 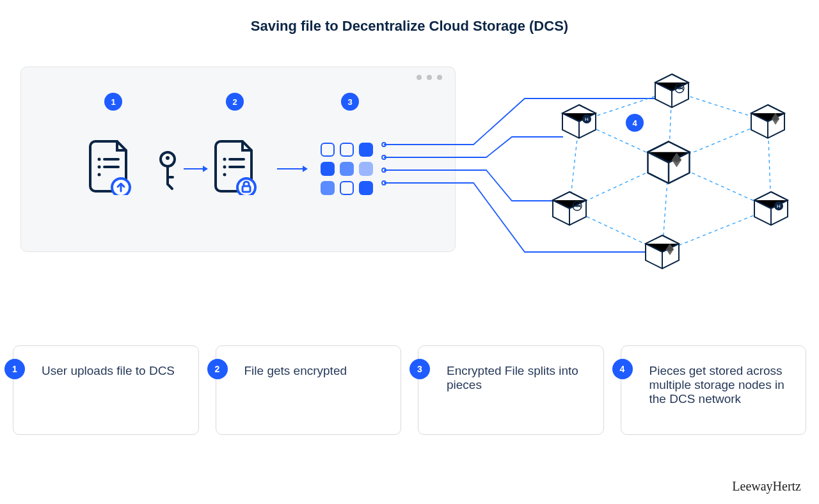 I want to click on file-upload-icon, so click(x=111, y=168).